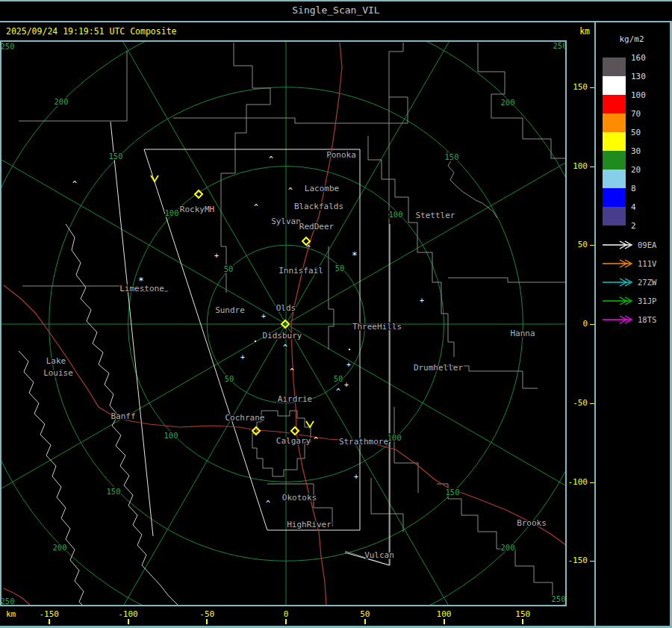 This screenshot has width=672, height=628. I want to click on range-ring-label: 200, so click(61, 102).